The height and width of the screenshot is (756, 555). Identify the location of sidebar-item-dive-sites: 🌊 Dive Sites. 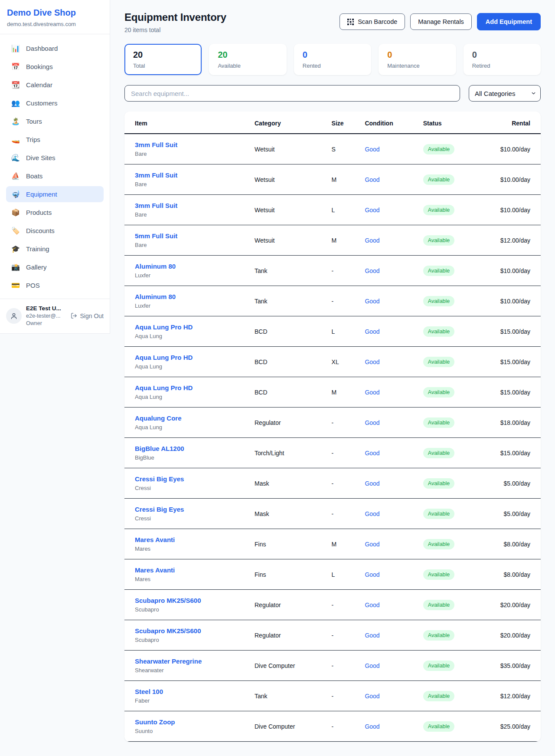
(55, 158).